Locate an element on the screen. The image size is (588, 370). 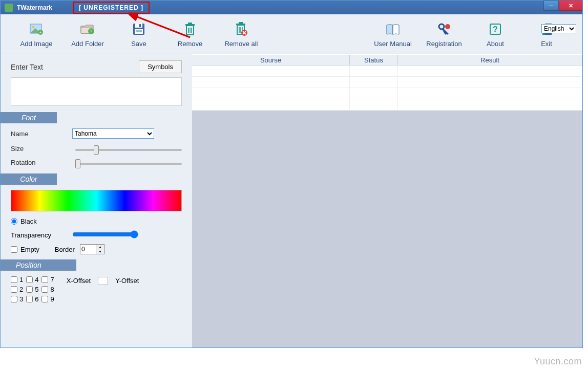
pos-6-check is located at coordinates (30, 299).